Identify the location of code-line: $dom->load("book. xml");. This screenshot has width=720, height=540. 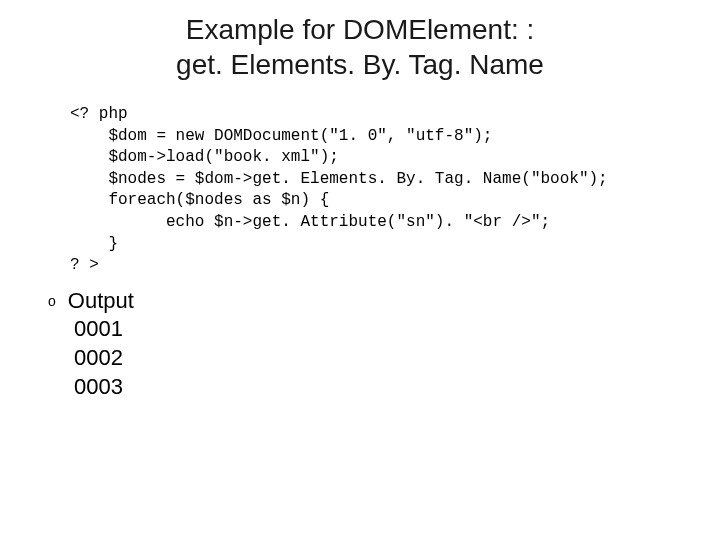
(395, 158).